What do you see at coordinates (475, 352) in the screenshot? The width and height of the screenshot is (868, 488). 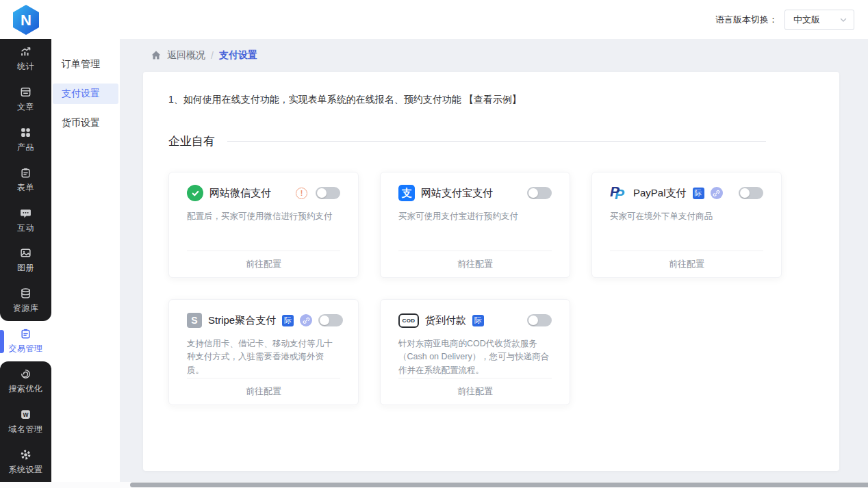 I see `payment-card-cod: COD 货到付款 际 针对东南亚电商的COD代收货款服务（Cash on Del…` at bounding box center [475, 352].